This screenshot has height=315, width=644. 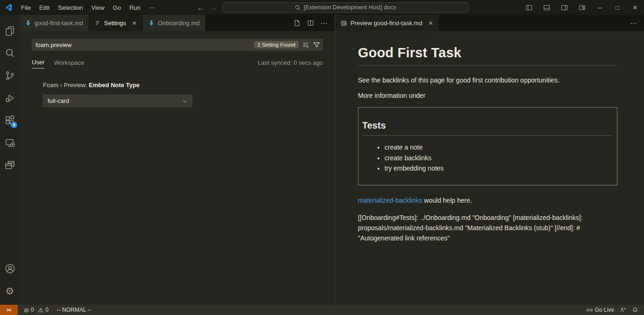 I want to click on remote-indicator: ><, so click(x=9, y=310).